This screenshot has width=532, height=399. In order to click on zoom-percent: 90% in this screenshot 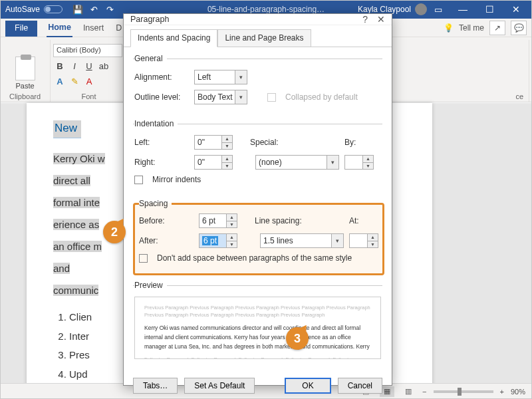, I will do `click(518, 392)`.